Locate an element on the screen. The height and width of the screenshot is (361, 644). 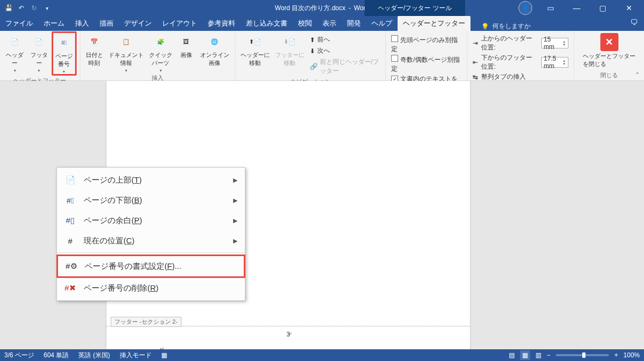
docinfo-icon: 📋 is located at coordinates (126, 42).